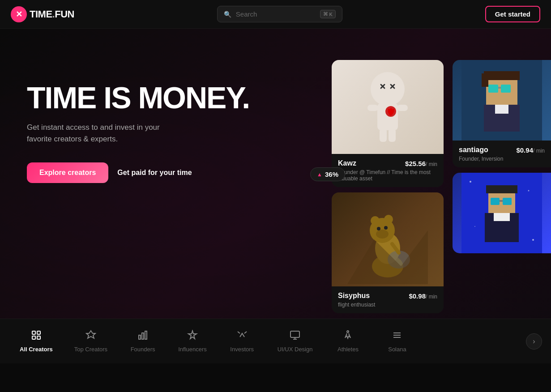 The image size is (551, 392). I want to click on nav-item-influencers: Influencers, so click(192, 341).